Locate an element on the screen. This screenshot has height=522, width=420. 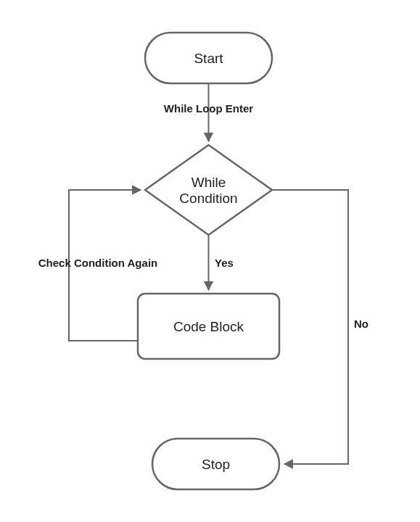
condition-label-line1: While is located at coordinates (209, 183).